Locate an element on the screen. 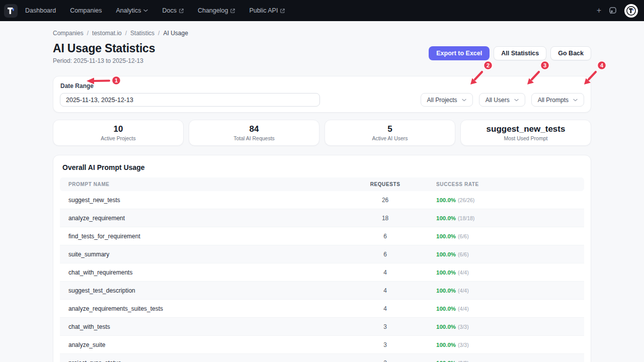 This screenshot has width=644, height=362. page-header: AI Usage Statistics Period: 2025-11-13 t… is located at coordinates (322, 53).